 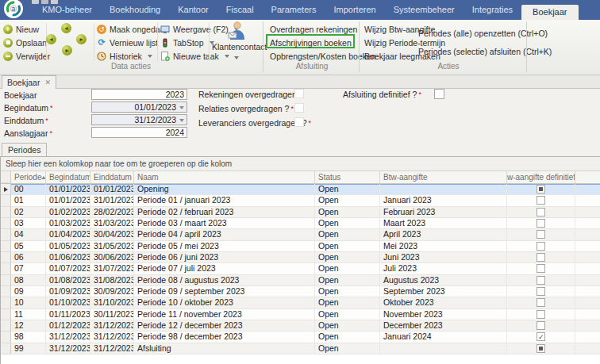 What do you see at coordinates (300, 349) in the screenshot?
I see `table-row-periode-99: 9931/12/202331/12/2023AfsluitingOpen` at bounding box center [300, 349].